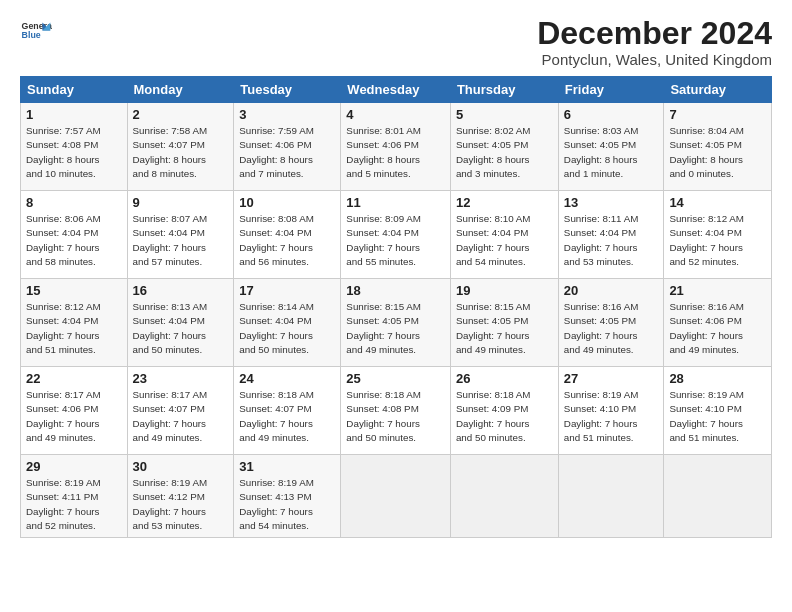  I want to click on calendar-week-row: 1Sunrise: 7:57 AM Sunset: 4:08 PM Daylig…, so click(396, 147).